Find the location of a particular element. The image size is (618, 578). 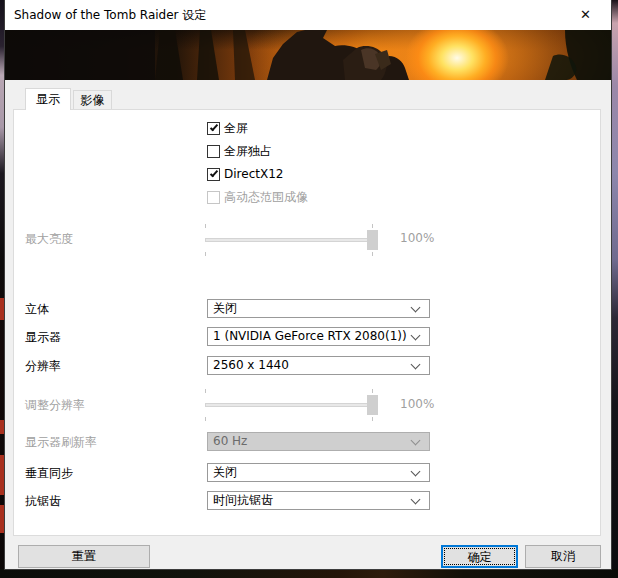

banner-artwork is located at coordinates (308, 55).